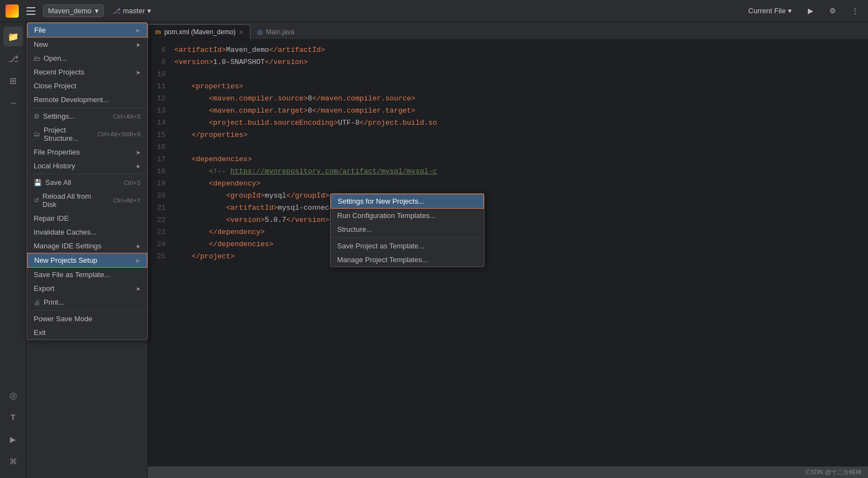 Image resolution: width=868 pixels, height=478 pixels. Describe the element at coordinates (199, 32) in the screenshot. I see `tab-pom-xml: m pom.xml (Maven_demo) ✕` at that location.